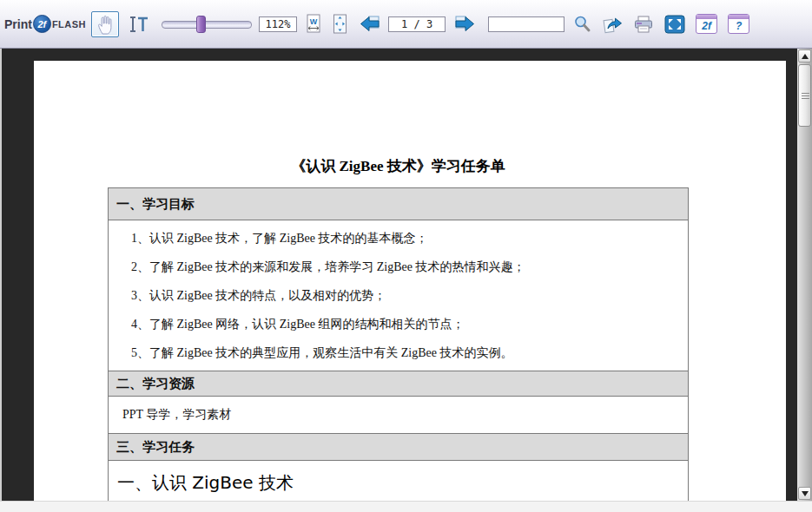 This screenshot has width=812, height=512. I want to click on text-cursor-icon, so click(139, 24).